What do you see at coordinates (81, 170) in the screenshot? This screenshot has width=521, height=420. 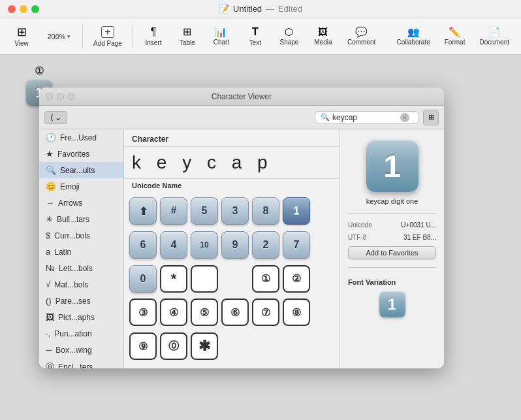 I see `sidebar-item-search-results: 🔍 Sear...ults` at bounding box center [81, 170].